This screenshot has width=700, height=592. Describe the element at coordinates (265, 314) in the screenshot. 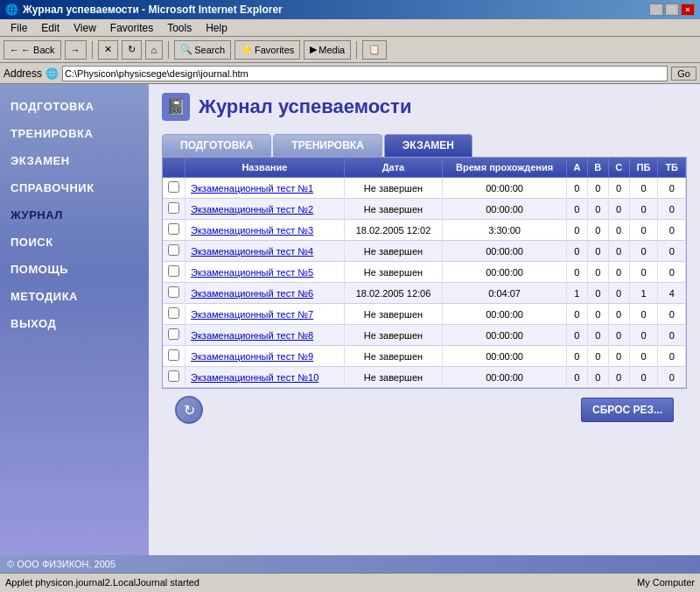

I see `row-name: Экзаменационный тест №7` at that location.